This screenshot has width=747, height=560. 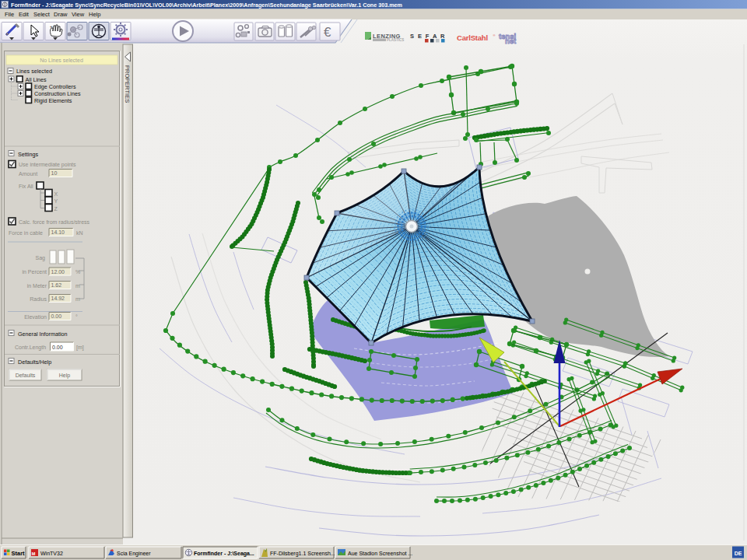 I want to click on svg-text: Calc. force from radius/stress, so click(x=54, y=222).